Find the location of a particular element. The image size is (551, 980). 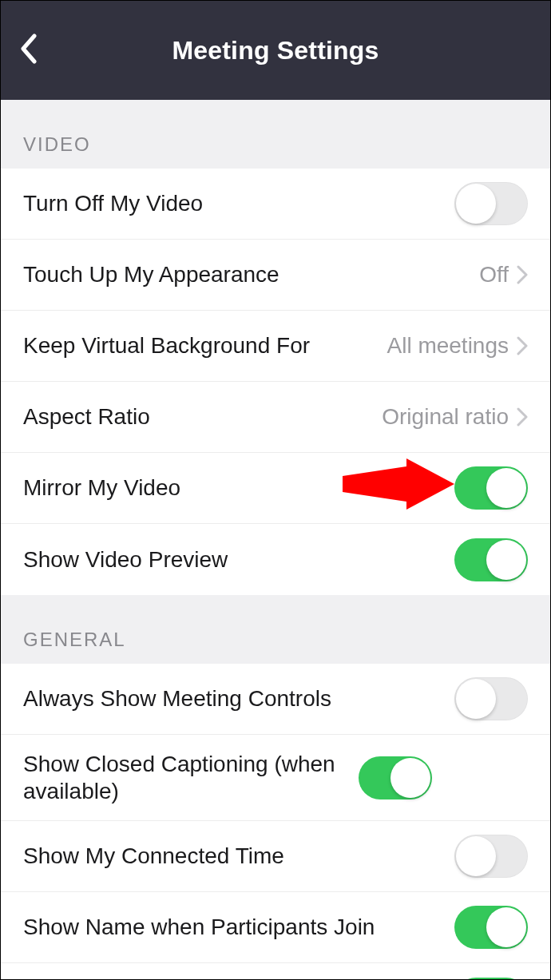

row-turn-off-my-video: Turn Off My Video is located at coordinates (276, 204).